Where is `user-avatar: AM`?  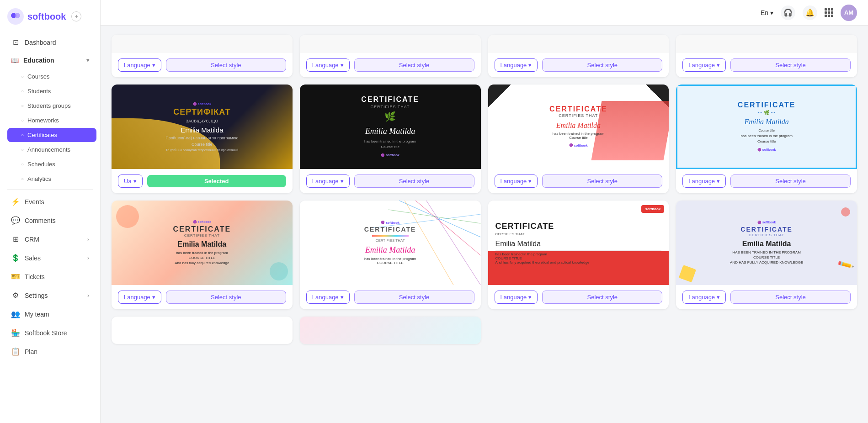 user-avatar: AM is located at coordinates (849, 13).